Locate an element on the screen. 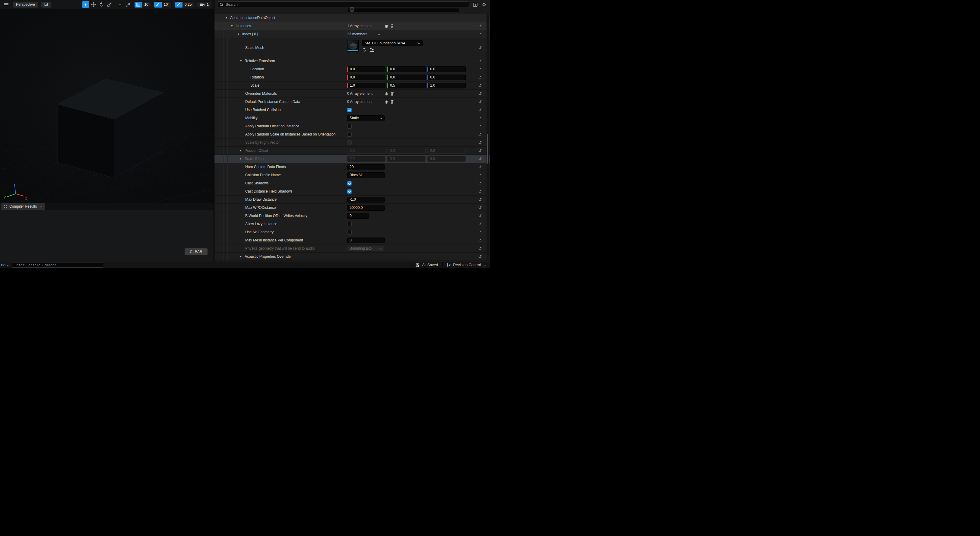  scale-snap-toggle-icon is located at coordinates (179, 5).